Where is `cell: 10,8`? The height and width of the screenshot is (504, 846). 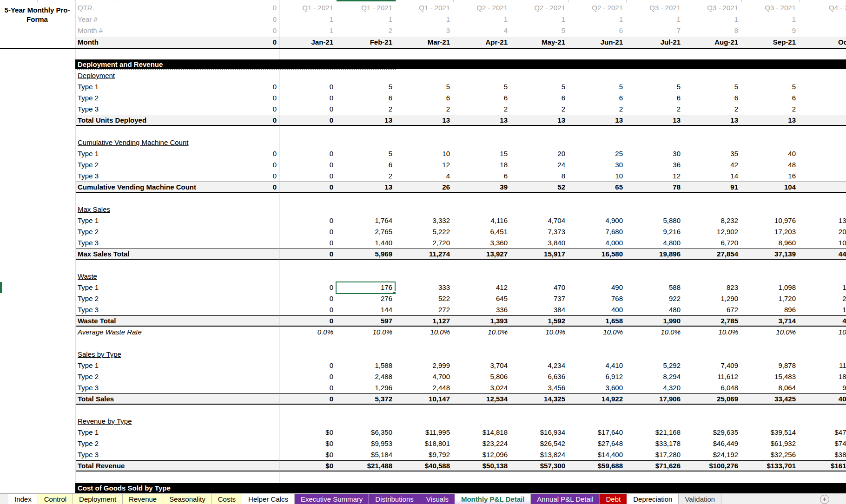 cell: 10,8 is located at coordinates (823, 243).